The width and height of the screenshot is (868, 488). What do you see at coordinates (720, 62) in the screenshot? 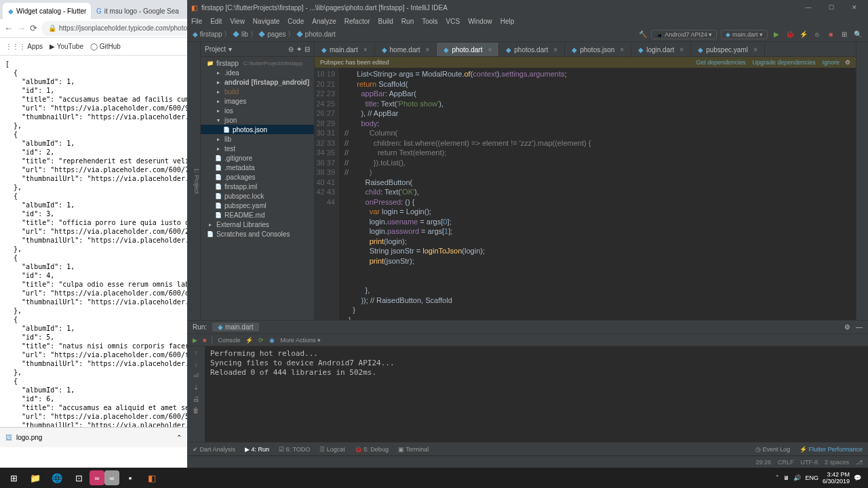
I see `get-deps-link: Get dependencies` at bounding box center [720, 62].